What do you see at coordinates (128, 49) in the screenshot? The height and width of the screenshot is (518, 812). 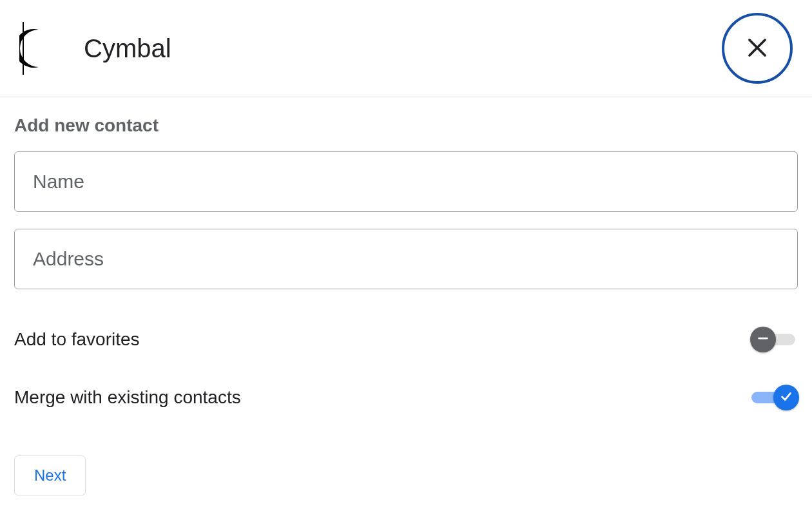 I see `brand-title: Cymbal` at bounding box center [128, 49].